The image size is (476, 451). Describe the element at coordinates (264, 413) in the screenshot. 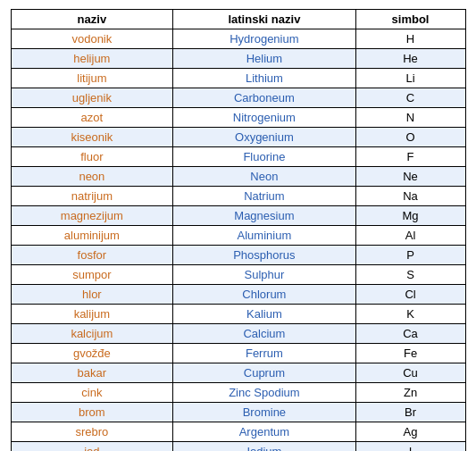

I see `cell-latin: Bromine` at that location.